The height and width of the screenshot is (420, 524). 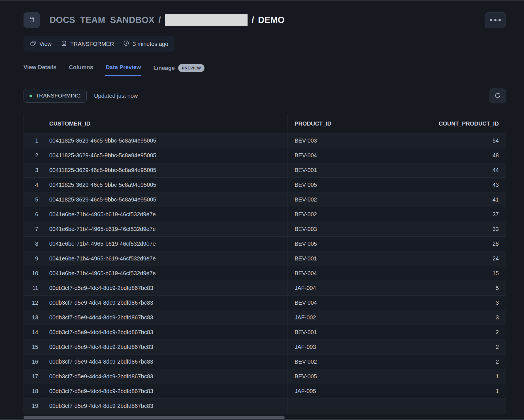 I want to click on object-role-label: TRANSFORMER, so click(x=92, y=44).